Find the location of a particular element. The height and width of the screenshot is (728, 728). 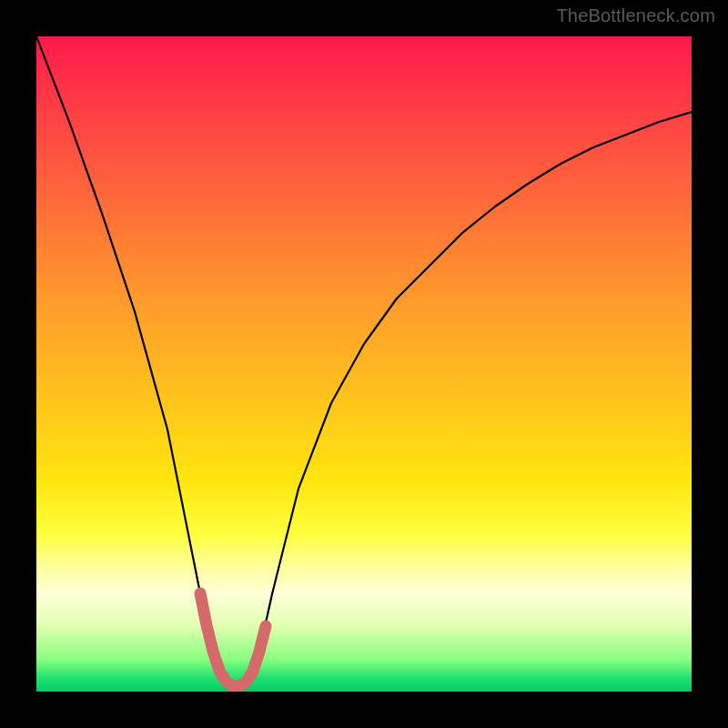

highlight-valley is located at coordinates (233, 640).